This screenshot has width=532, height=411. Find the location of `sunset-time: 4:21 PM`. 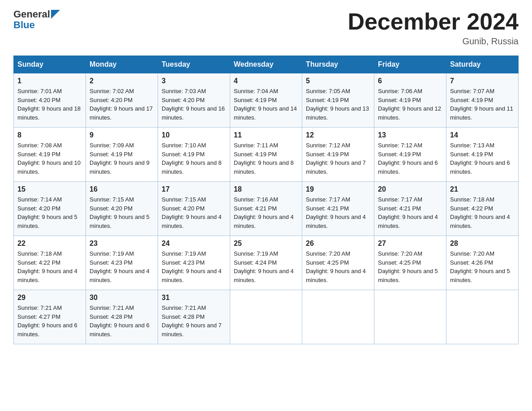

sunset-time: 4:21 PM is located at coordinates (338, 209).